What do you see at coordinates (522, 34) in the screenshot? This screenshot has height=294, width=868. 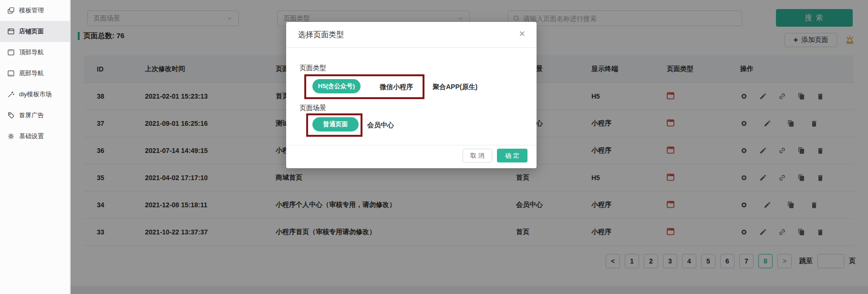 I see `close-icon: ×` at bounding box center [522, 34].